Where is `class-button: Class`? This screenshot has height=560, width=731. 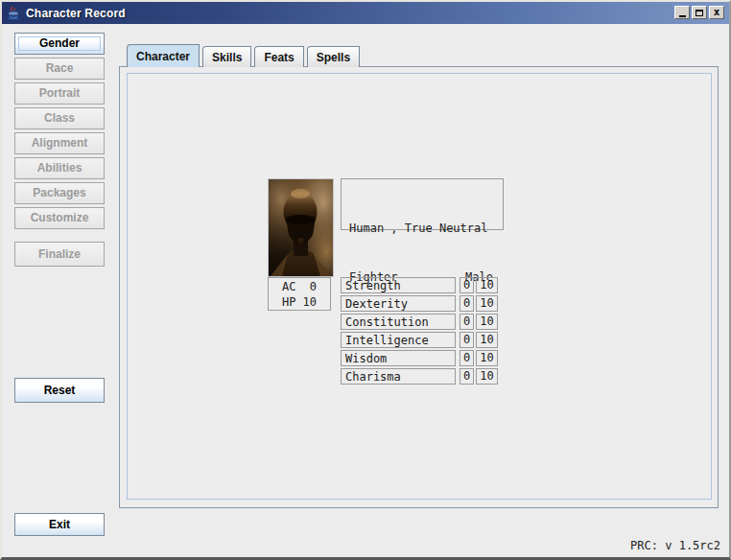 class-button: Class is located at coordinates (59, 119).